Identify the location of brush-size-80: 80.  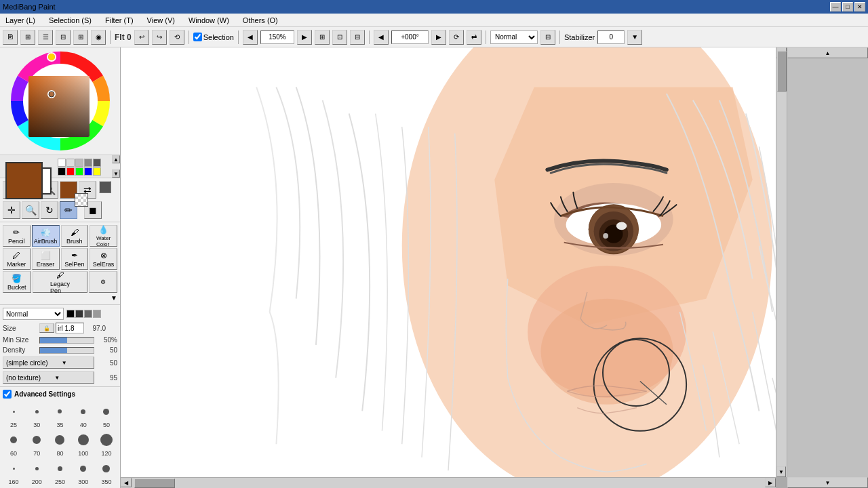
(60, 443).